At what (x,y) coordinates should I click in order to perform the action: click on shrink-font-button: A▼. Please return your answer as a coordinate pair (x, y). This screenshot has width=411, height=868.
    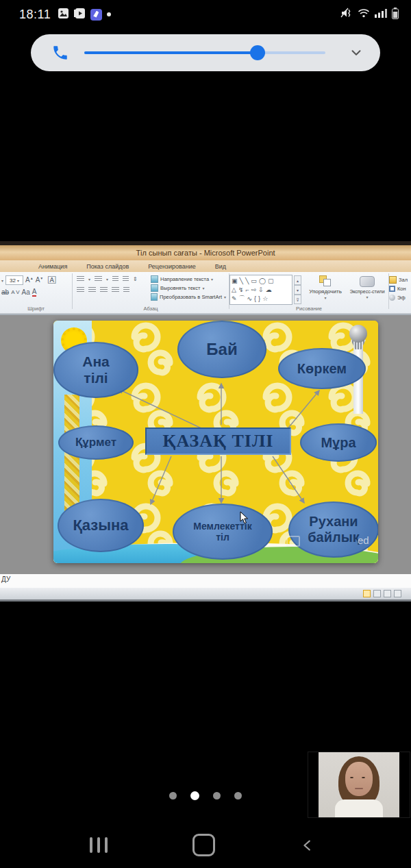
    Looking at the image, I should click on (40, 280).